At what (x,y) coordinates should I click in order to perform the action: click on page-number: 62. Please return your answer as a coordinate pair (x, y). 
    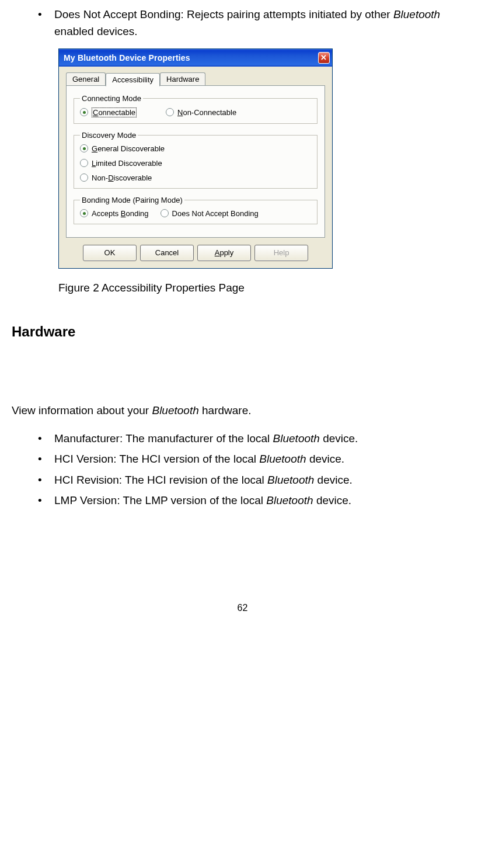
    Looking at the image, I should click on (243, 608).